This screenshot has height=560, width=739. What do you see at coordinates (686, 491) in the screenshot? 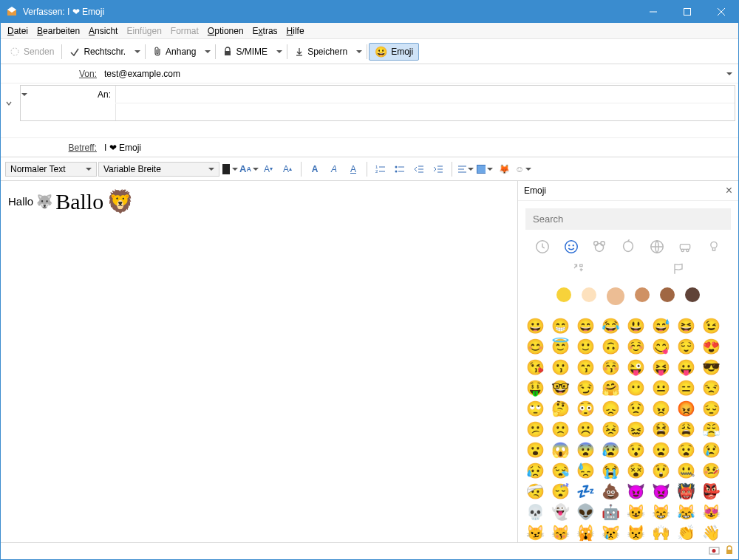
I see `emoji-cell: 👹` at bounding box center [686, 491].